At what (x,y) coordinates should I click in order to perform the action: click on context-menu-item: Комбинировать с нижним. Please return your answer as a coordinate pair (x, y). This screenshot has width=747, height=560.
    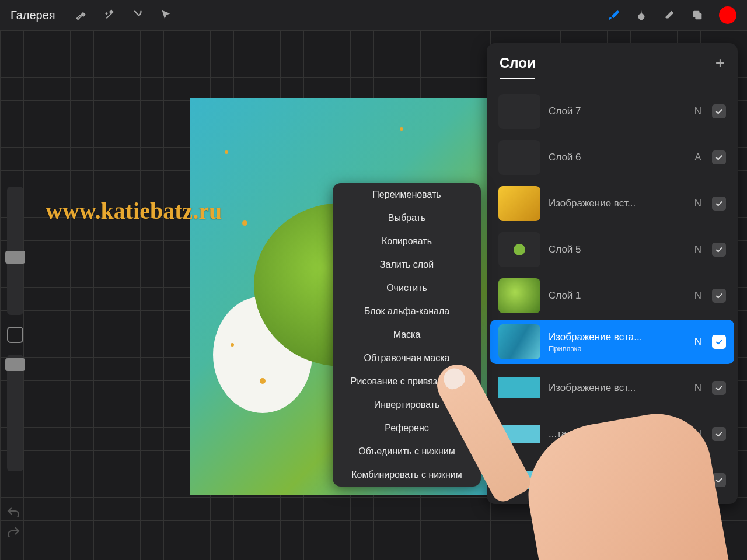
    Looking at the image, I should click on (407, 475).